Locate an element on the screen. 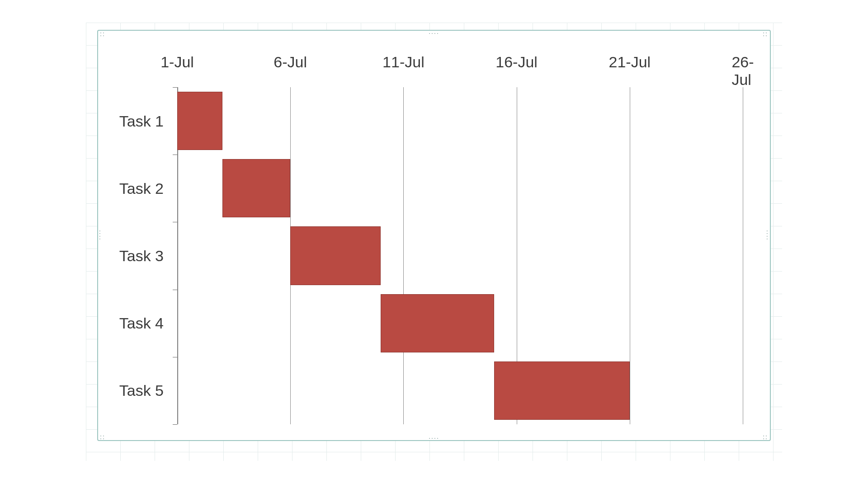 Image resolution: width=868 pixels, height=488 pixels. task-label: Task 4 is located at coordinates (142, 324).